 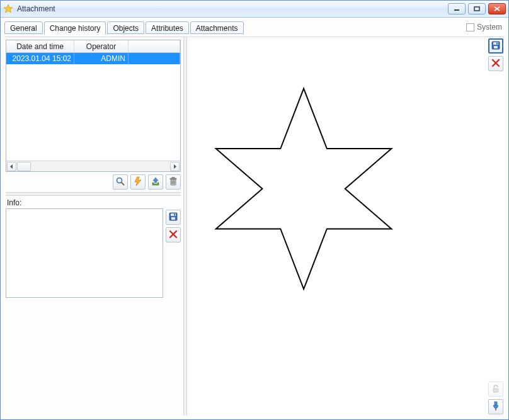 What do you see at coordinates (101, 59) in the screenshot?
I see `history-cell-operator: ADMIN` at bounding box center [101, 59].